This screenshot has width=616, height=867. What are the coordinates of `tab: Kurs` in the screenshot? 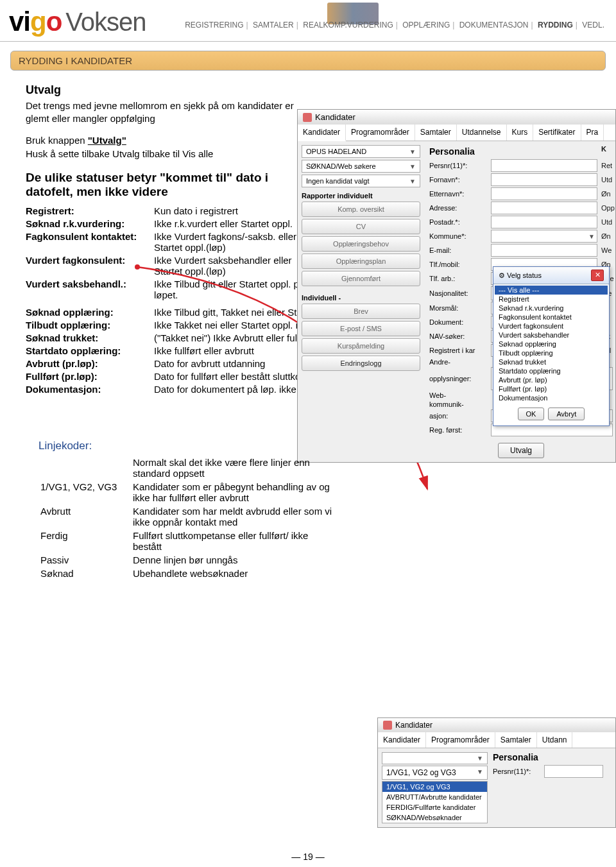 It's located at (520, 132).